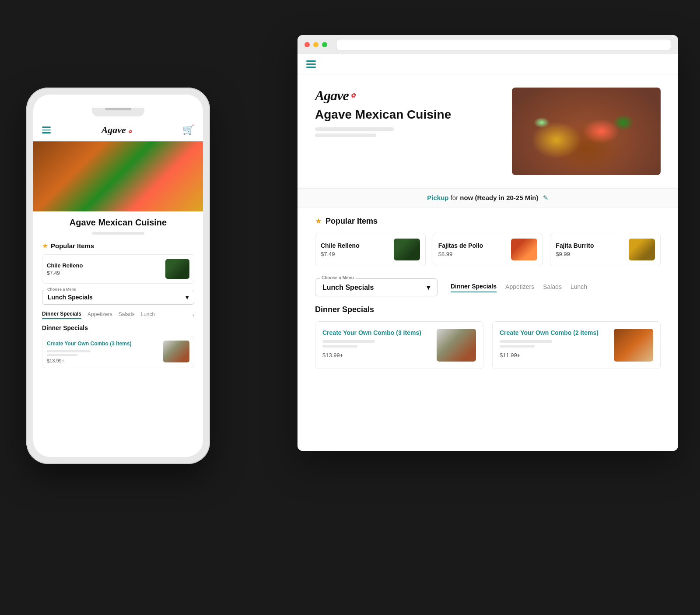 This screenshot has height=615, width=700. Describe the element at coordinates (188, 130) in the screenshot. I see `mobile-cart-button: 🛒` at that location.